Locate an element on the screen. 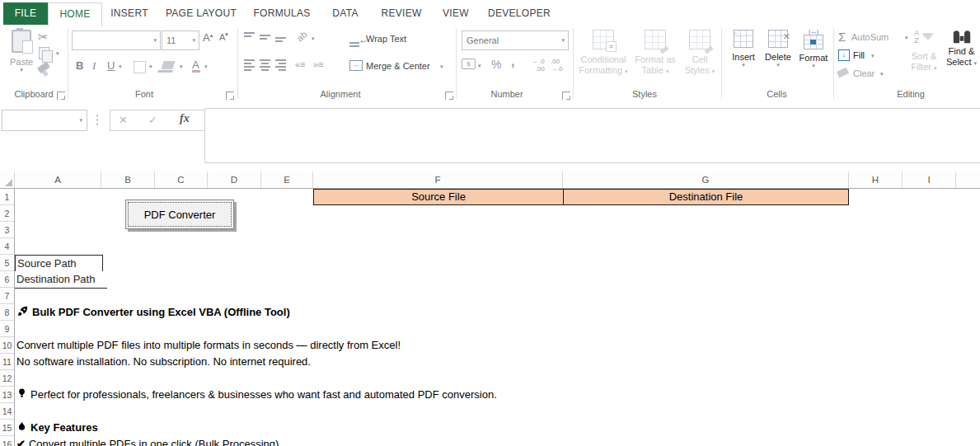 The image size is (980, 446). increase-decimal-button: ←.0 .00 is located at coordinates (539, 65).